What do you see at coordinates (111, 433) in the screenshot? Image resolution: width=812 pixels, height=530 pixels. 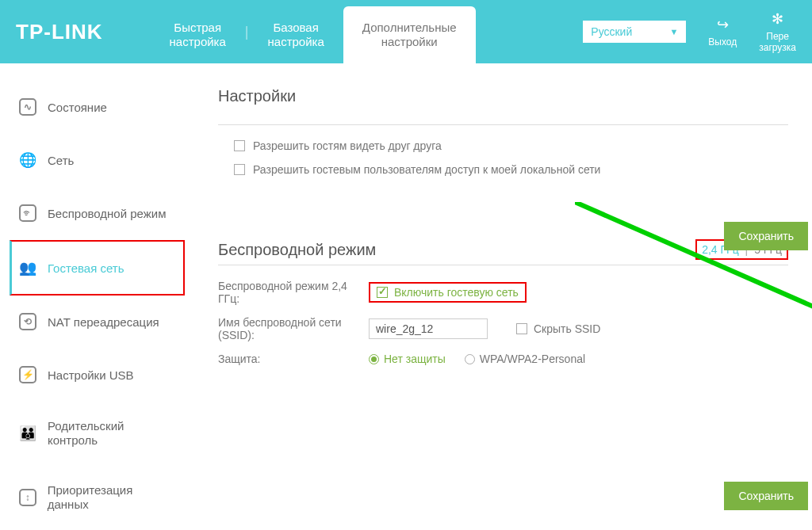 I see `sidebar-item-label: Родительский контроль` at bounding box center [111, 433].